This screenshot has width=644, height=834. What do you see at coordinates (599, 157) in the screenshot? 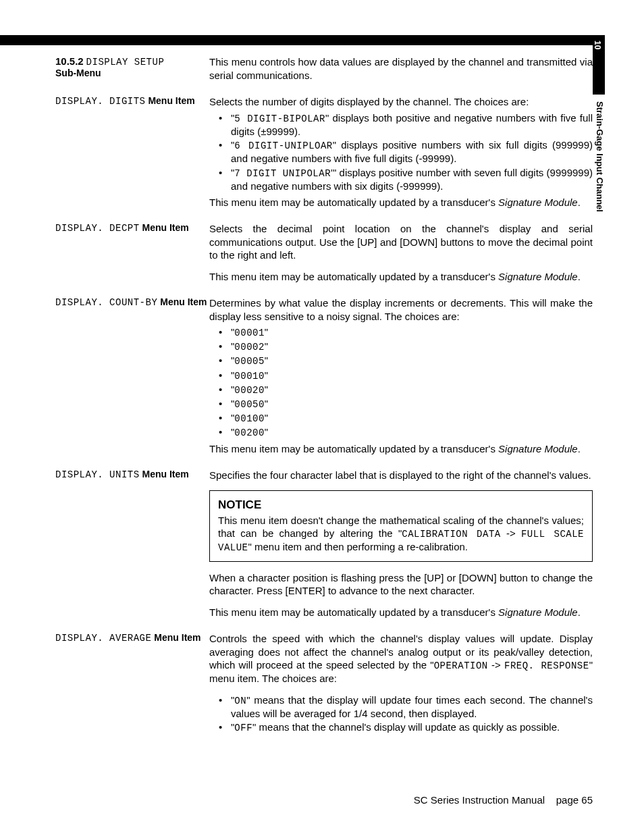
I see `chapter-title: Strain-Gage Input Channel` at bounding box center [599, 157].